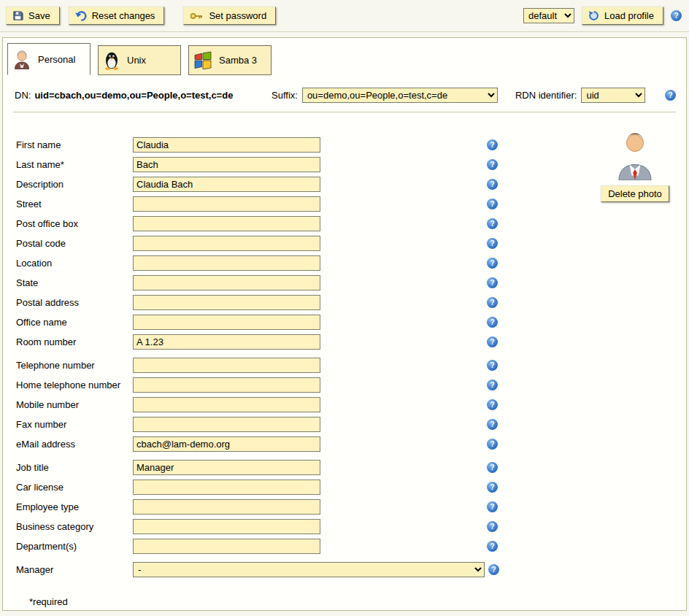 The image size is (689, 616). I want to click on form-row: Fax number?, so click(351, 425).